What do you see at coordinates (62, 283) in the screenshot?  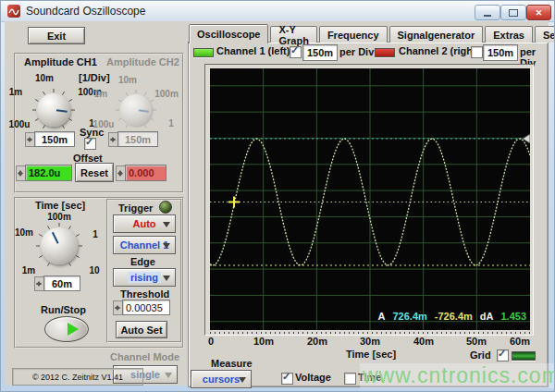 I see `time-field: 60m` at bounding box center [62, 283].